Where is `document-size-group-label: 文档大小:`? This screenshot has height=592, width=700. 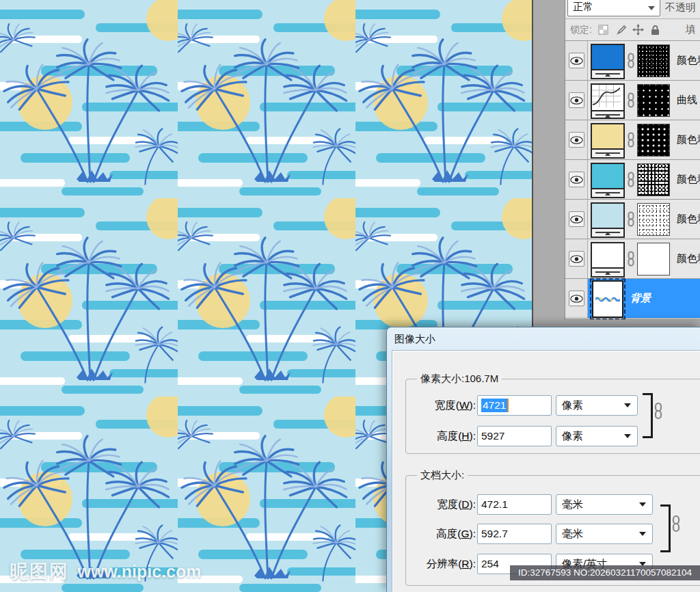
document-size-group-label: 文档大小: is located at coordinates (442, 476).